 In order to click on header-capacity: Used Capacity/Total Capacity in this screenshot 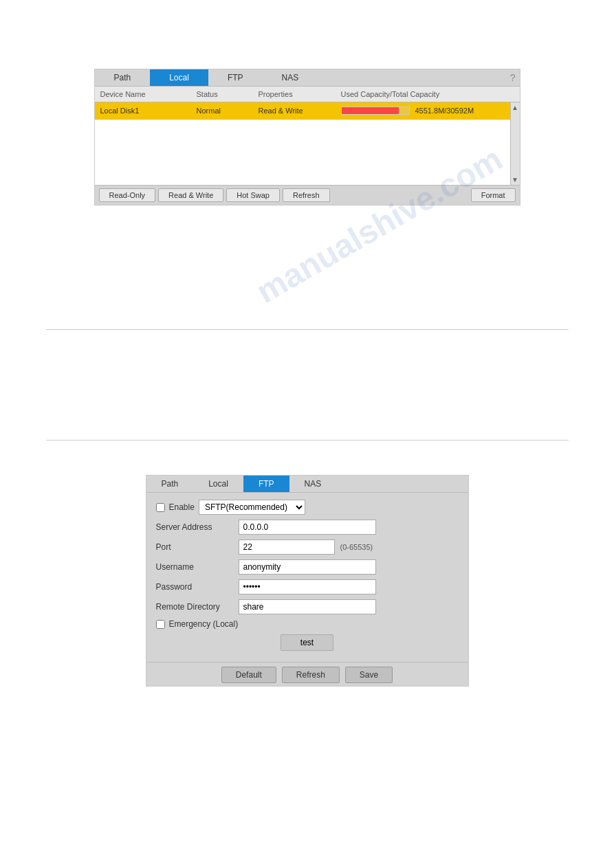, I will do `click(418, 94)`.